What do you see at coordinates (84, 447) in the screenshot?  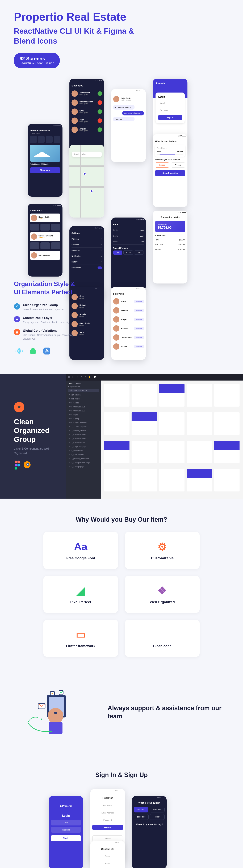 I see `figma-layer-item: # 14_Single chat page` at bounding box center [84, 447].